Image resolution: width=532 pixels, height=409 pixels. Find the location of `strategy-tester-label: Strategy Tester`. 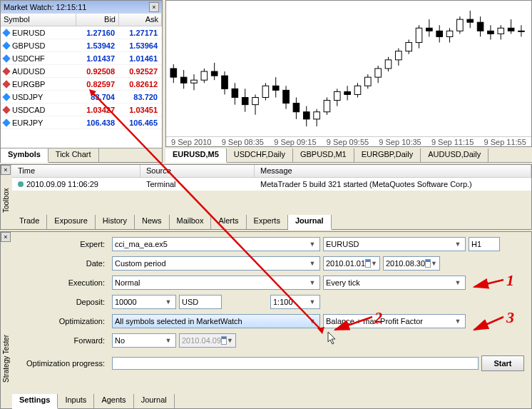

strategy-tester-label: Strategy Tester is located at coordinates (6, 358).